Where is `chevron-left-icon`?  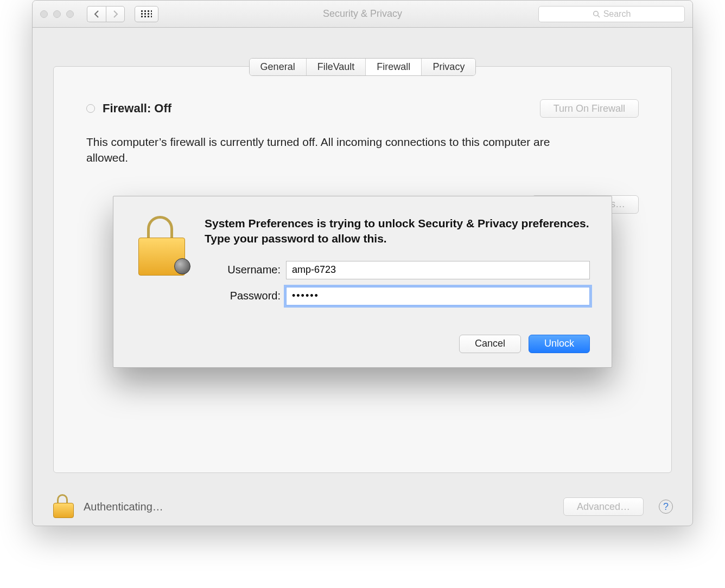
chevron-left-icon is located at coordinates (97, 14).